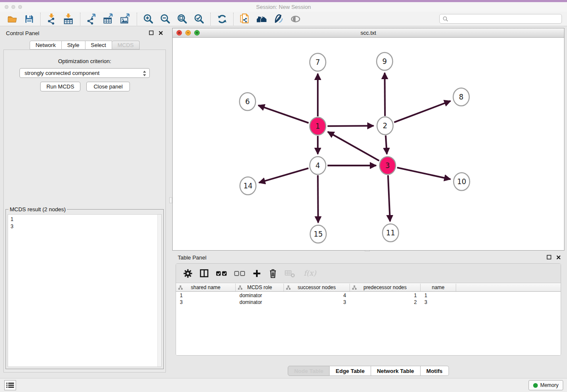 The width and height of the screenshot is (567, 392). I want to click on node-label: 11, so click(391, 233).